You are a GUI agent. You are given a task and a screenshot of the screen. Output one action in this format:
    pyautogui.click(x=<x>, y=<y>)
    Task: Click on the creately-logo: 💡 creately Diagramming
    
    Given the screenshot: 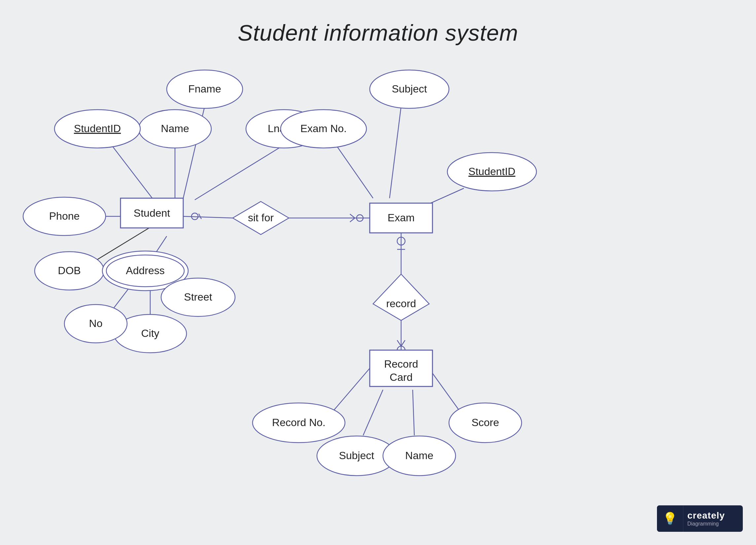 What is the action you would take?
    pyautogui.click(x=700, y=518)
    